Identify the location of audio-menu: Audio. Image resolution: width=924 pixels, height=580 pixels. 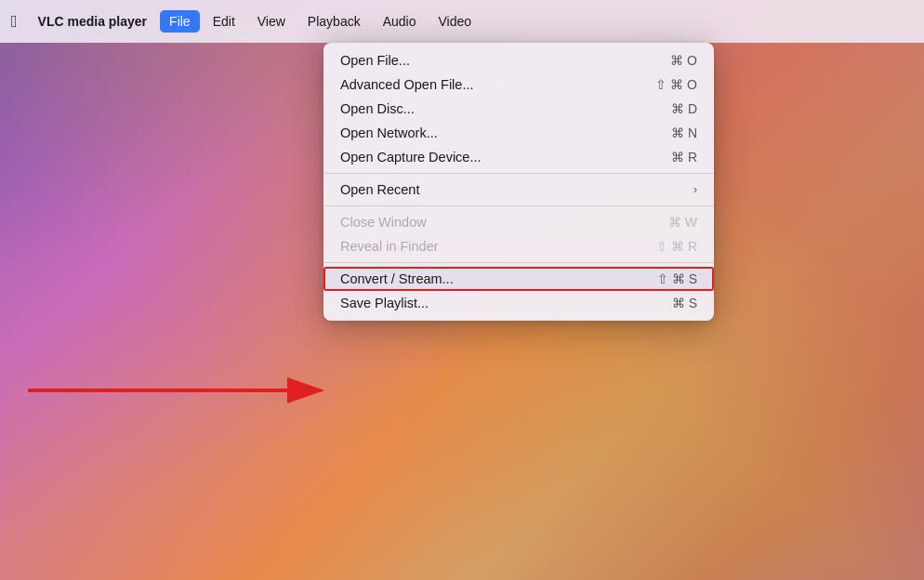
(400, 21).